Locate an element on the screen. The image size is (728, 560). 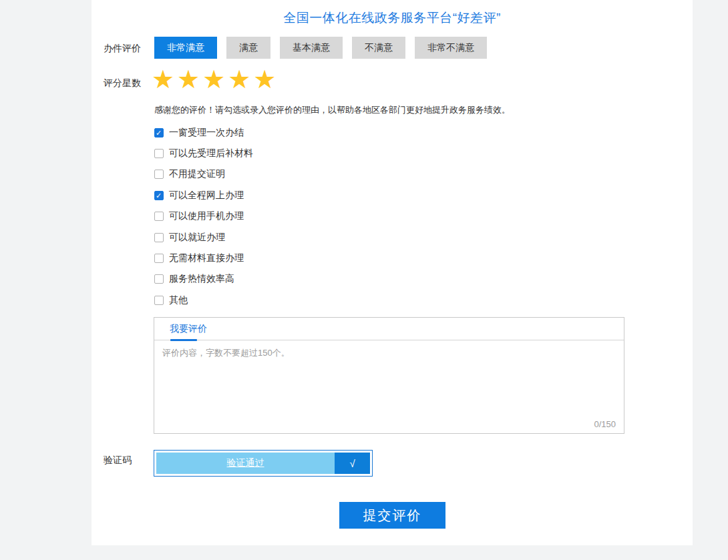
reason-item: 可以使用手机办理 is located at coordinates (321, 216).